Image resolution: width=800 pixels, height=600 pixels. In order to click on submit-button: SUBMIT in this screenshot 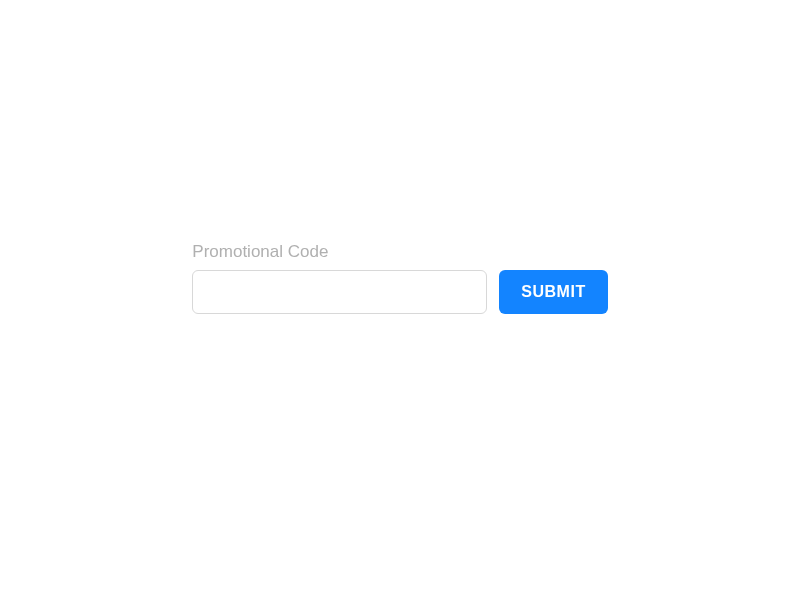, I will do `click(553, 292)`.